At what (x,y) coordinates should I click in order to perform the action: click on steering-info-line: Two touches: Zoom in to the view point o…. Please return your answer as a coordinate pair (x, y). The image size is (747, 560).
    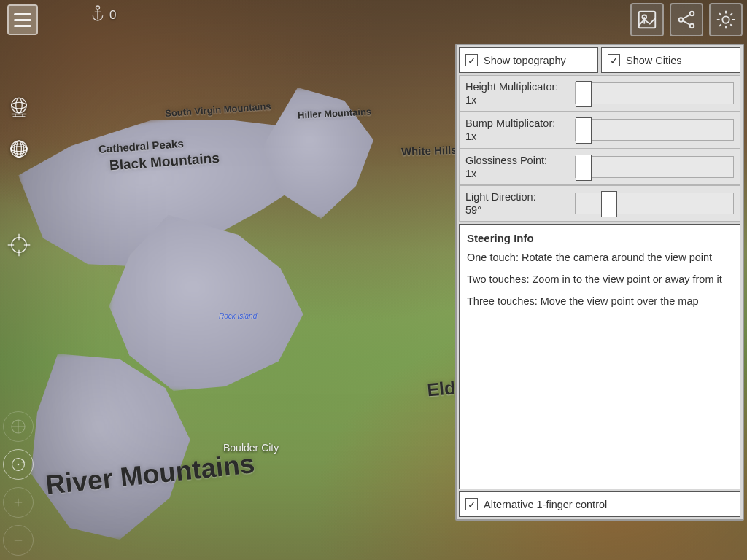
    Looking at the image, I should click on (600, 279).